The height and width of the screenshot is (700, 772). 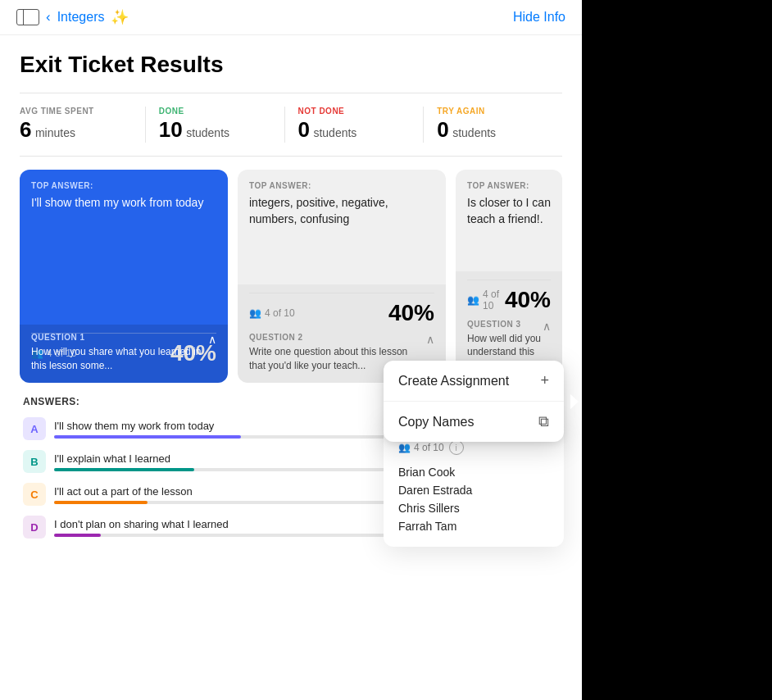 What do you see at coordinates (101, 502) in the screenshot?
I see `answer-bar-fill-c` at bounding box center [101, 502].